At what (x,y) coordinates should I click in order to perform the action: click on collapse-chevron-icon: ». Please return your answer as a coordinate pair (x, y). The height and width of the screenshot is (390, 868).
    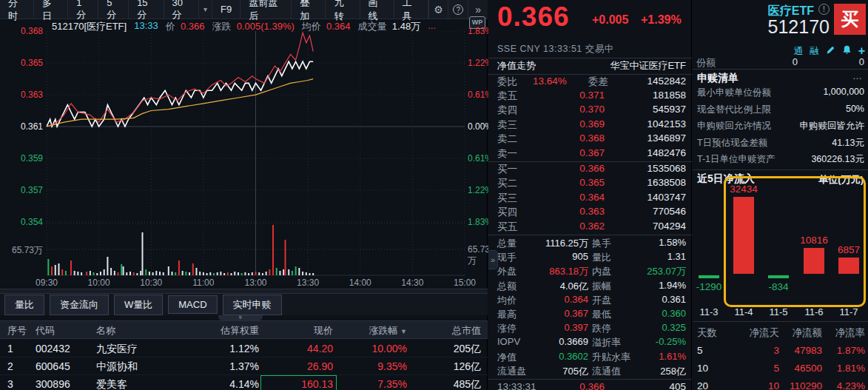
    Looking at the image, I should click on (240, 318).